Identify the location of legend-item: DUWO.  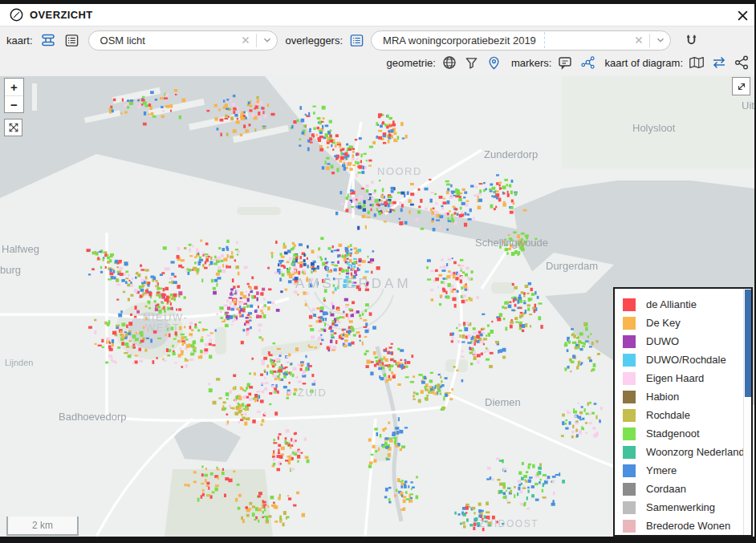
(679, 342).